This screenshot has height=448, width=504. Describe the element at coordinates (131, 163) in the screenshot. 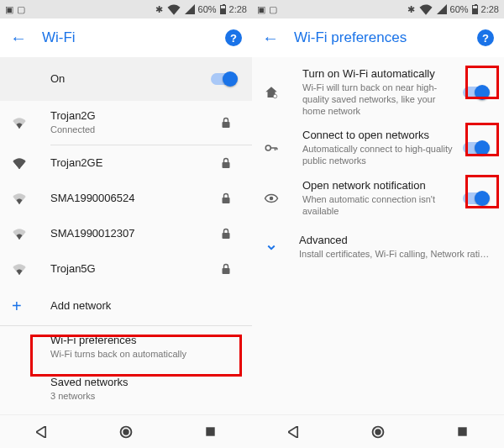

I see `network-ssid: Trojan2GE` at that location.